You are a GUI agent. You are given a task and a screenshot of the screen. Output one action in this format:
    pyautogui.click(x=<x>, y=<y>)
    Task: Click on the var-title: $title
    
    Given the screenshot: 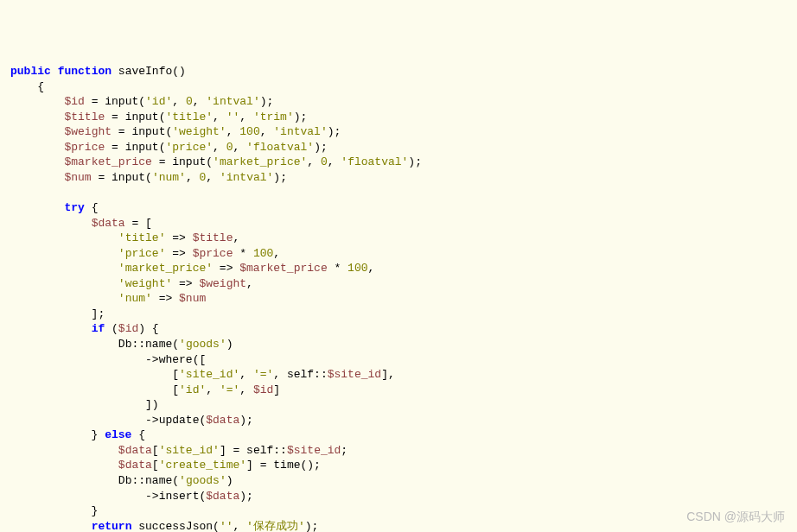 What is the action you would take?
    pyautogui.click(x=85, y=117)
    